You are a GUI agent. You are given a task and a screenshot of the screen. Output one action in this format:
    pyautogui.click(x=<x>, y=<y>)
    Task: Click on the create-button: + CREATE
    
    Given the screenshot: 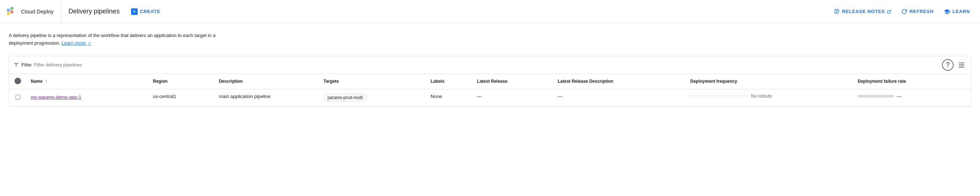 What is the action you would take?
    pyautogui.click(x=145, y=11)
    